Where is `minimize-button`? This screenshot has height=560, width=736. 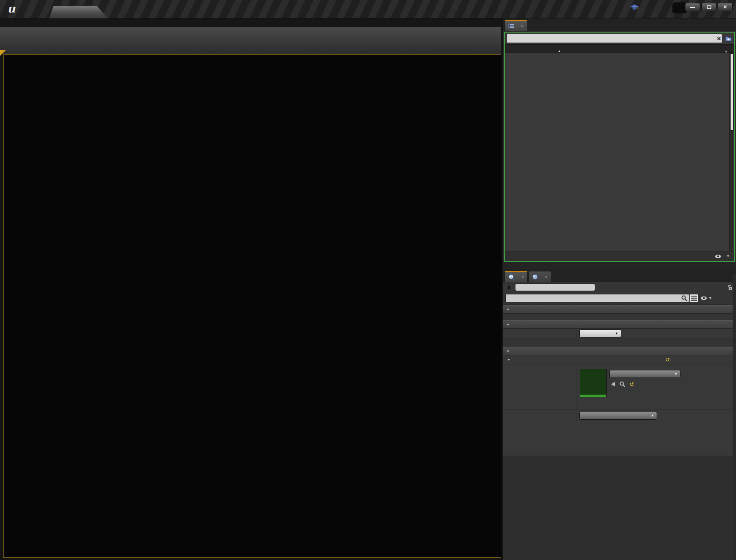
minimize-button is located at coordinates (693, 7).